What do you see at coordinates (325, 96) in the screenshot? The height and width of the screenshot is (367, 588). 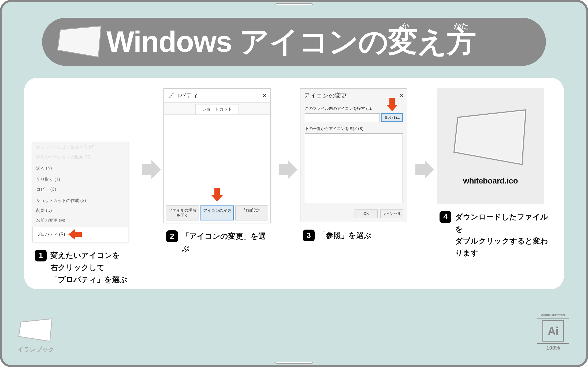 I see `dialog3-title: アイコンの変更` at bounding box center [325, 96].